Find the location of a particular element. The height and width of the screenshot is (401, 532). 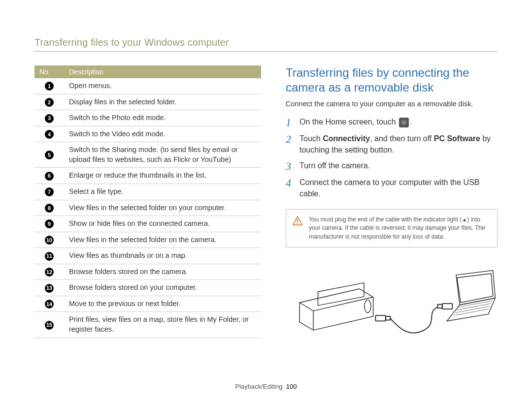

step-2-bold-2: PC Software is located at coordinates (457, 139).